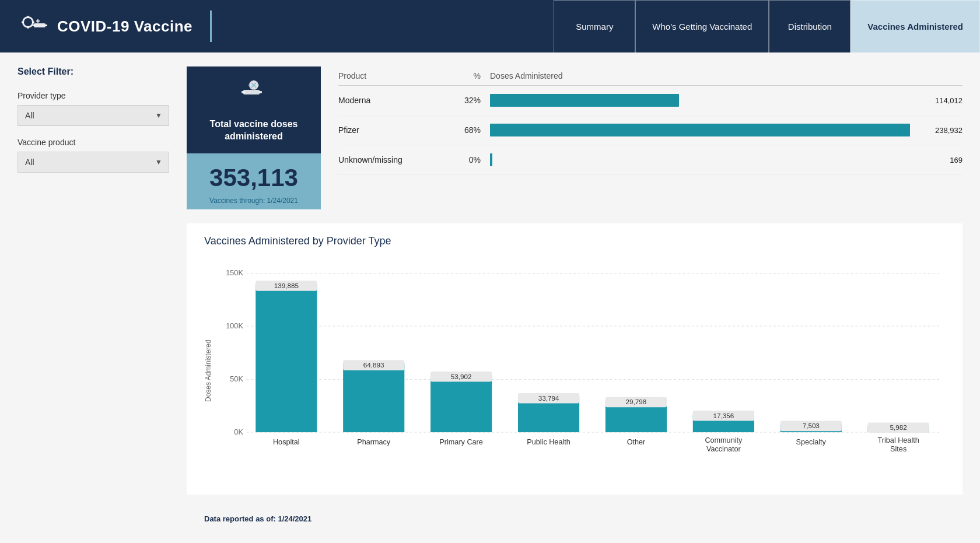 The image size is (980, 543). What do you see at coordinates (467, 100) in the screenshot?
I see `product-pct-moderna: 32%` at bounding box center [467, 100].